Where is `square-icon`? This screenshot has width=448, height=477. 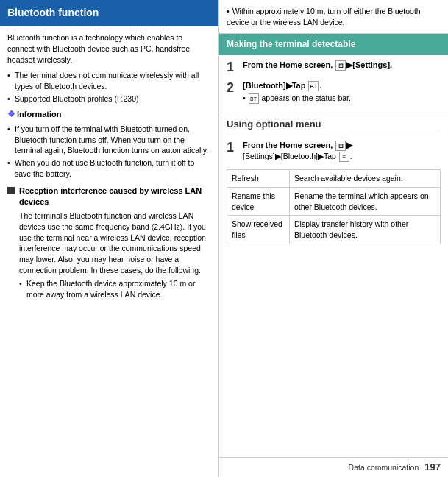 square-icon is located at coordinates (11, 191).